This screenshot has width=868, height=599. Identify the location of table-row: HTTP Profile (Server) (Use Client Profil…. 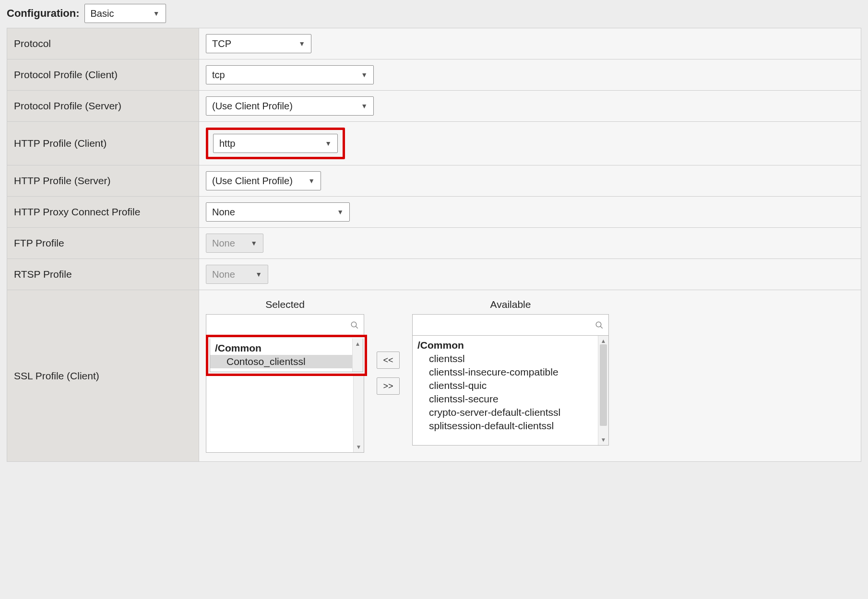
(434, 181).